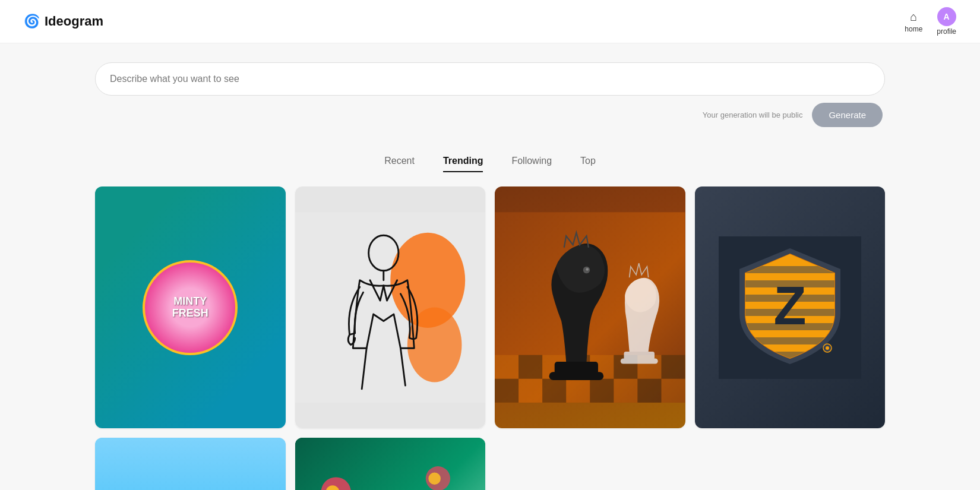 This screenshot has height=490, width=980. Describe the element at coordinates (391, 308) in the screenshot. I see `card-sketch: Minimalist illustration, one continuous …` at that location.